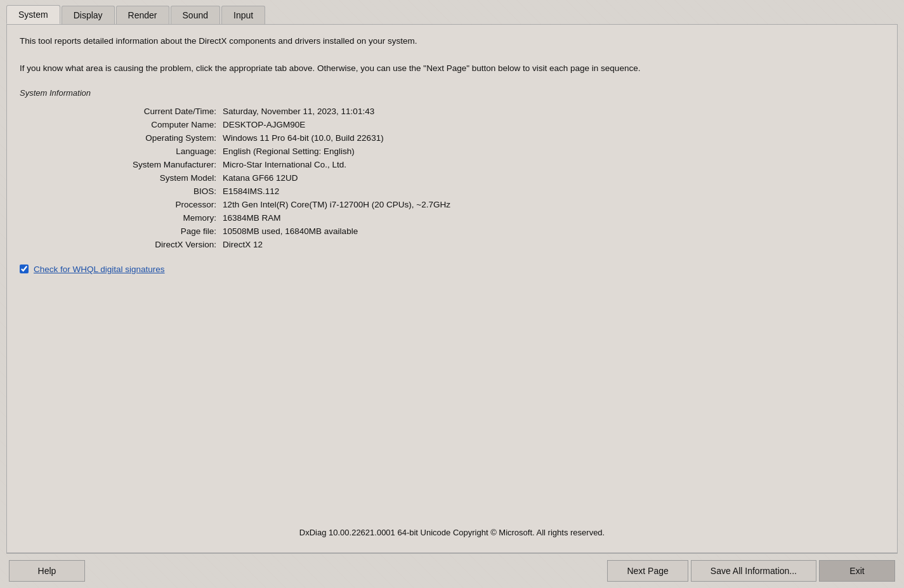 Image resolution: width=904 pixels, height=588 pixels. I want to click on value-manufacturer: Micro-Star International Co., Ltd., so click(284, 165).